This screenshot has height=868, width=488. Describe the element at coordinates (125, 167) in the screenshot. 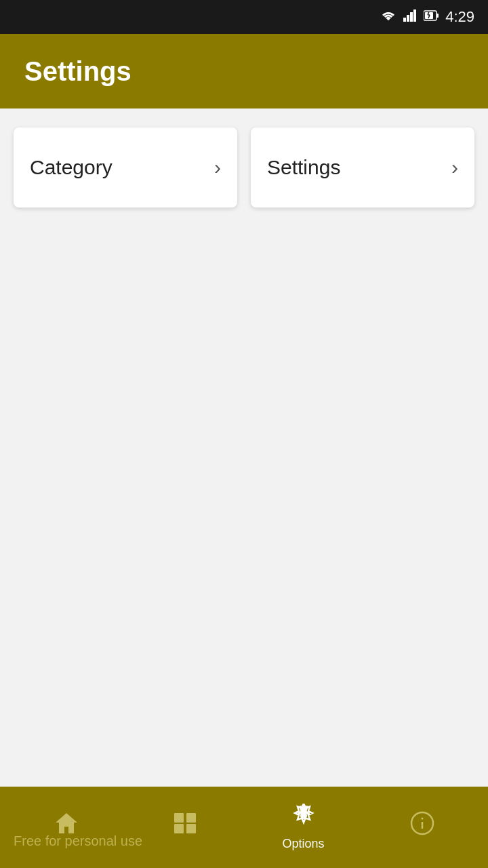

I see `category-card: Category ›` at that location.